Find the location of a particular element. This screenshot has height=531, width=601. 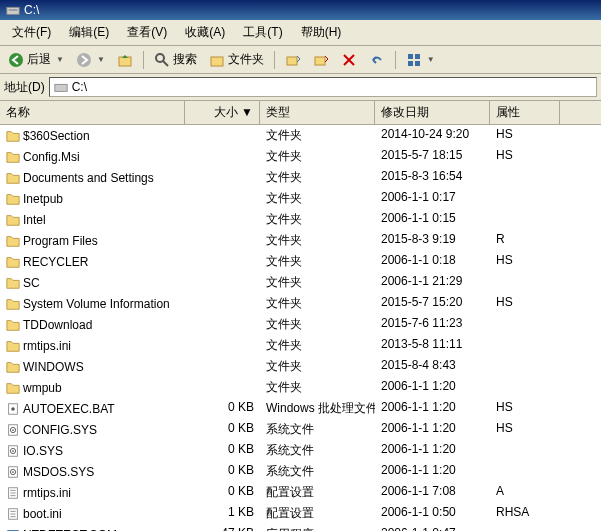

file-date: 2006-1-1 1:20 is located at coordinates (432, 430).